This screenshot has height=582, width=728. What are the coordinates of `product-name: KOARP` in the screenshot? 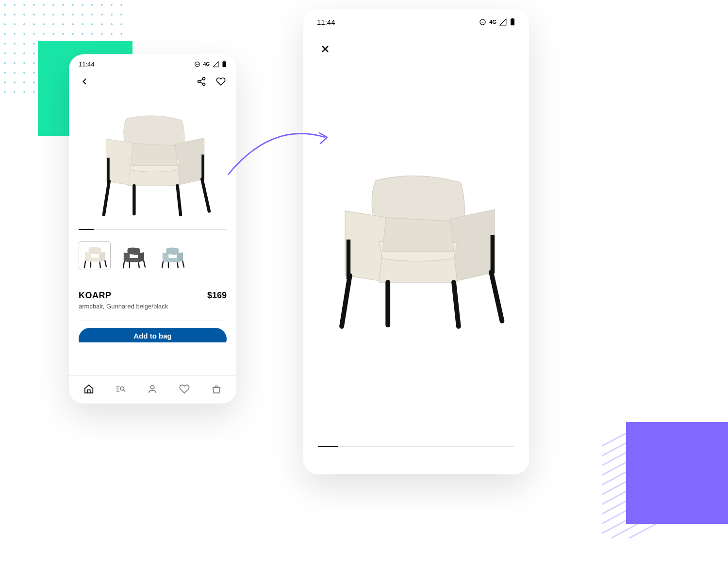 It's located at (95, 296).